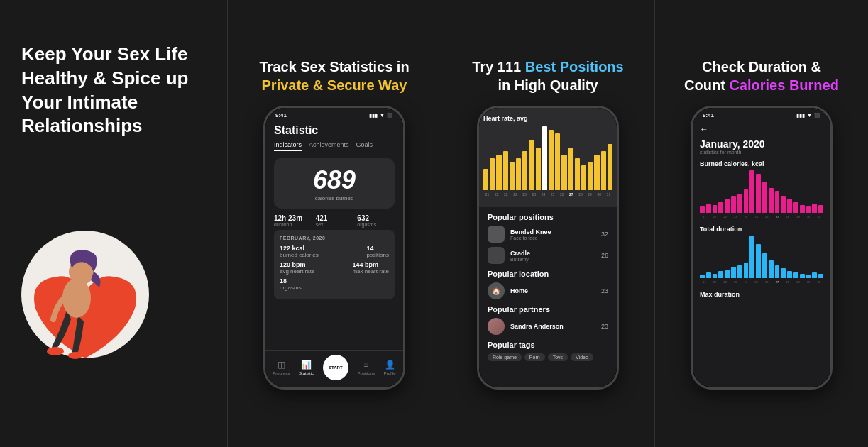 The height and width of the screenshot is (447, 868). Describe the element at coordinates (336, 368) in the screenshot. I see `start-button: START` at that location.